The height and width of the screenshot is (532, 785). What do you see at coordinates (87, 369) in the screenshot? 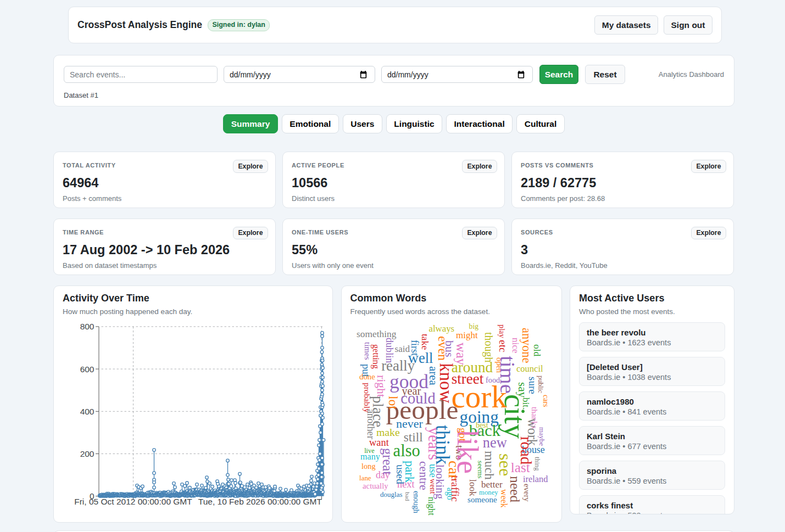
I see `svg-text: 600` at bounding box center [87, 369].